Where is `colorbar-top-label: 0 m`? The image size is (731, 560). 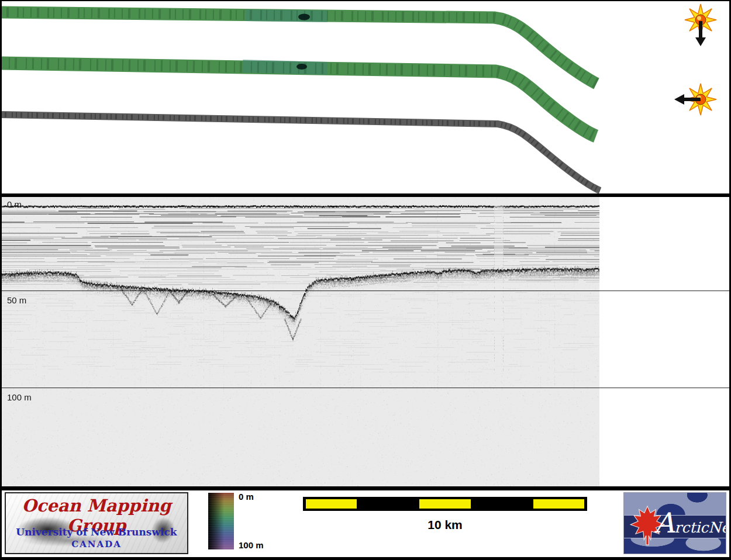
colorbar-top-label: 0 m is located at coordinates (246, 497).